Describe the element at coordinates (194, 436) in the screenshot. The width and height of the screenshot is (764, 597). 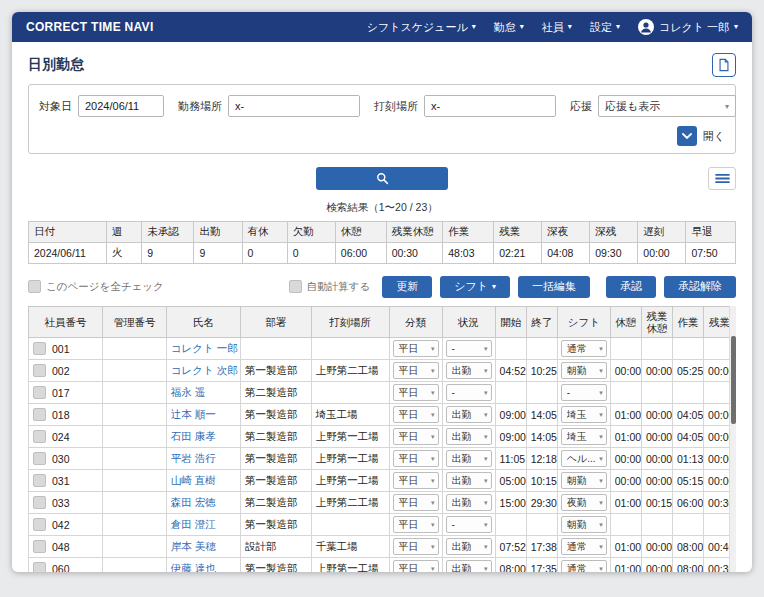
I see `employee-name-link: 石田 康孝` at that location.